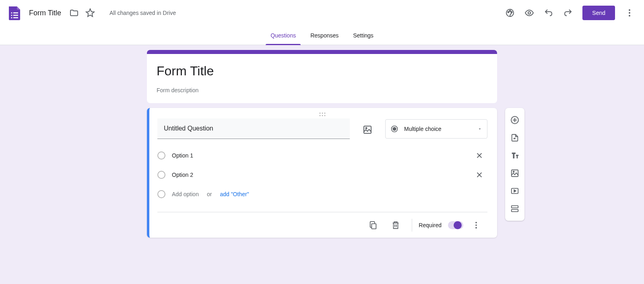 The width and height of the screenshot is (644, 284). What do you see at coordinates (324, 35) in the screenshot?
I see `tab-responses: Responses` at bounding box center [324, 35].